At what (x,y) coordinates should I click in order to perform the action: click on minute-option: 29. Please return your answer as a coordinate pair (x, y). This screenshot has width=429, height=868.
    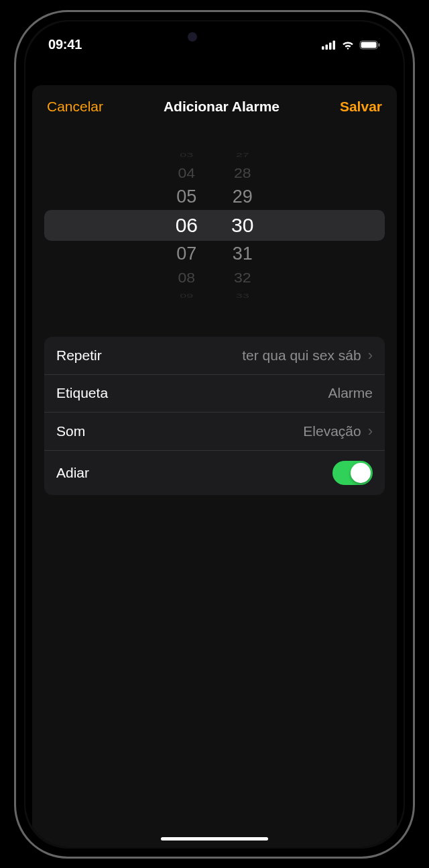
    Looking at the image, I should click on (243, 197).